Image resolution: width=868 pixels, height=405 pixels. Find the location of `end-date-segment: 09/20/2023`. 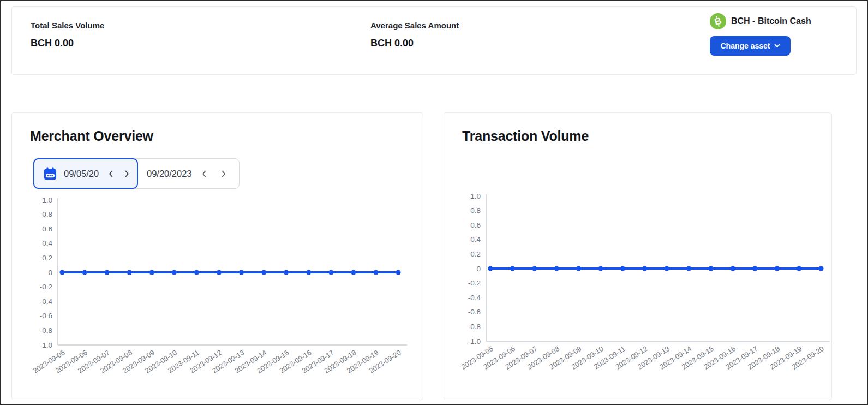

end-date-segment: 09/20/2023 is located at coordinates (189, 174).